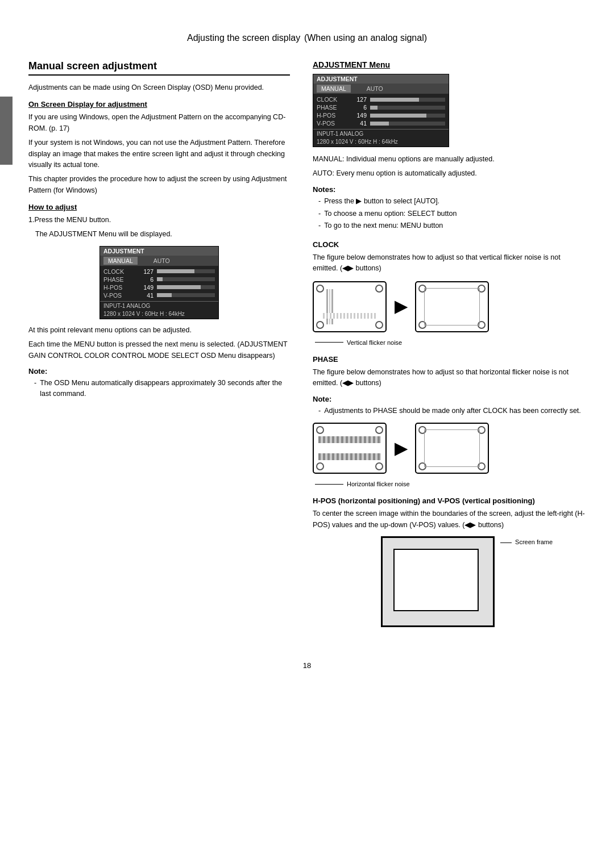  What do you see at coordinates (159, 87) in the screenshot?
I see `intro-text: Adjustments can be made using On Screen …` at bounding box center [159, 87].